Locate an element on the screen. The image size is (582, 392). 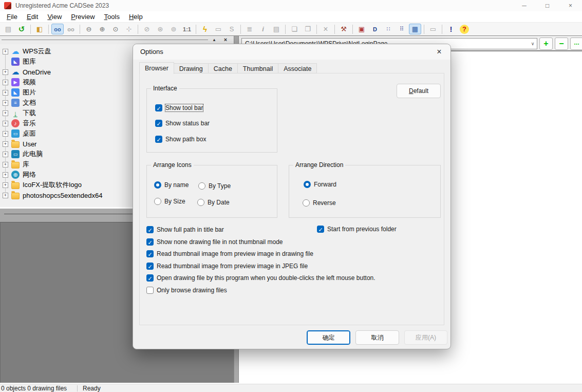
zoom-selected-icon: ⊚ is located at coordinates (174, 29).